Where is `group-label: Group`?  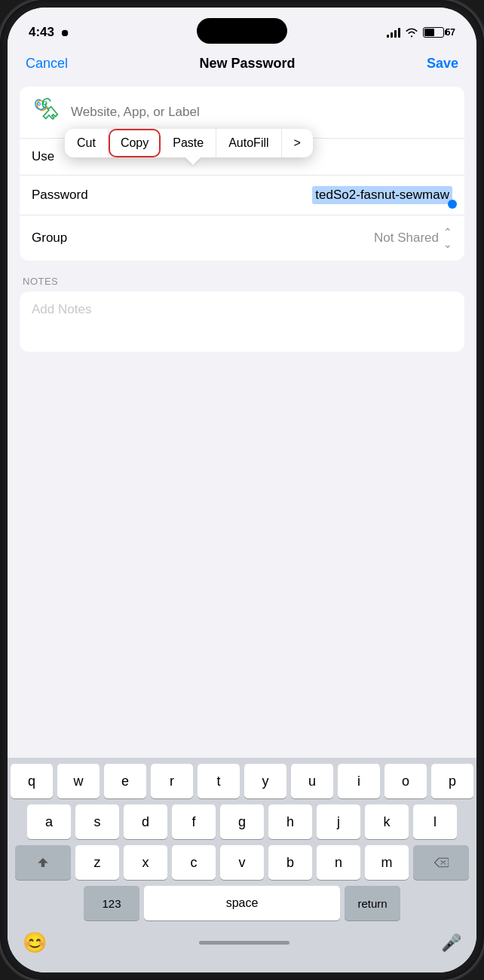 group-label: Group is located at coordinates (69, 238).